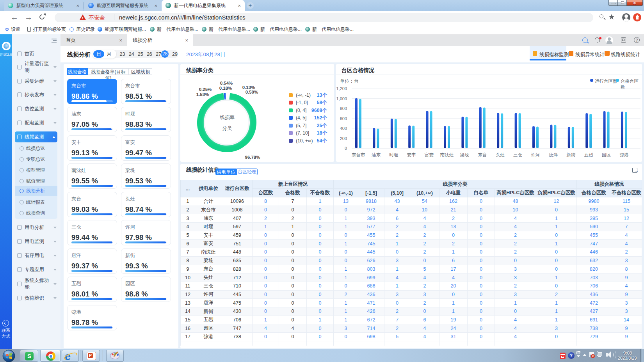 The width and height of the screenshot is (644, 362). Describe the element at coordinates (571, 155) in the screenshot. I see `svg-text: 新街` at that location.